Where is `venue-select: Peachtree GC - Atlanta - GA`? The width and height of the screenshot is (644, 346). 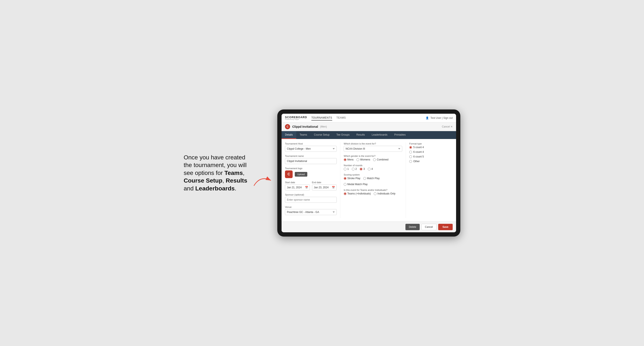 venue-select: Peachtree GC - Atlanta - GA is located at coordinates (311, 212).